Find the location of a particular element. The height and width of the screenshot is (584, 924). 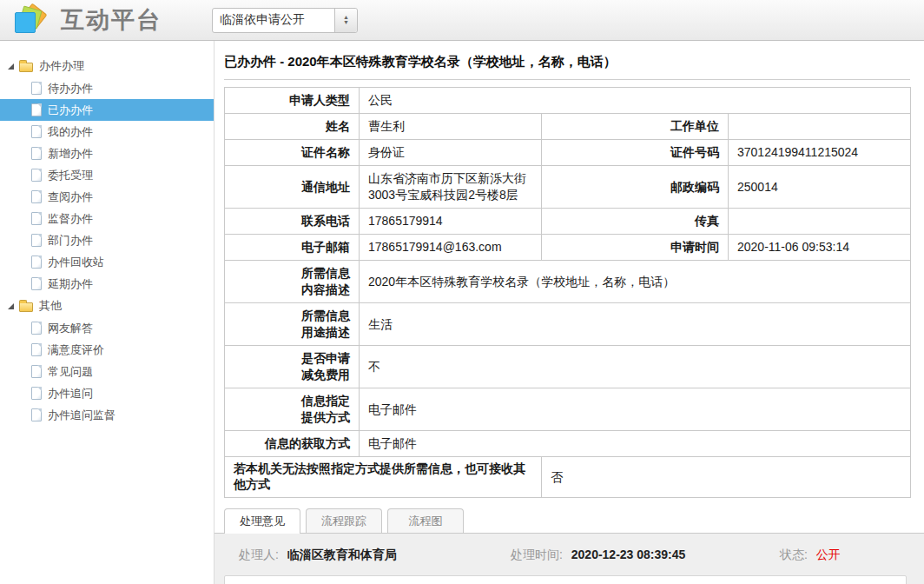

sidebar-item-xinzeng: 新增办件 is located at coordinates (107, 153).